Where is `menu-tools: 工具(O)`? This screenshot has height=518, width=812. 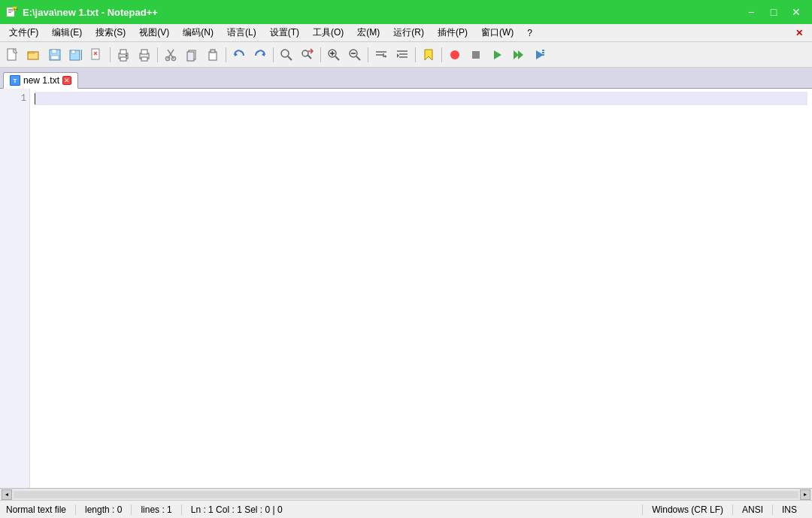 menu-tools: 工具(O) is located at coordinates (328, 33).